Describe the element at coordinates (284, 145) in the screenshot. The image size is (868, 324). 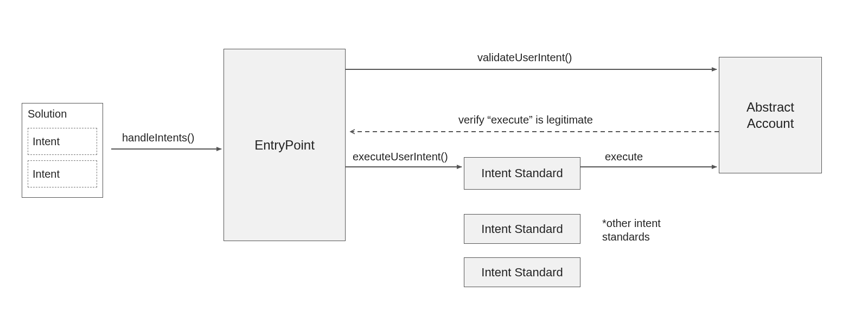
I see `entrypoint-box: EntryPoint` at that location.